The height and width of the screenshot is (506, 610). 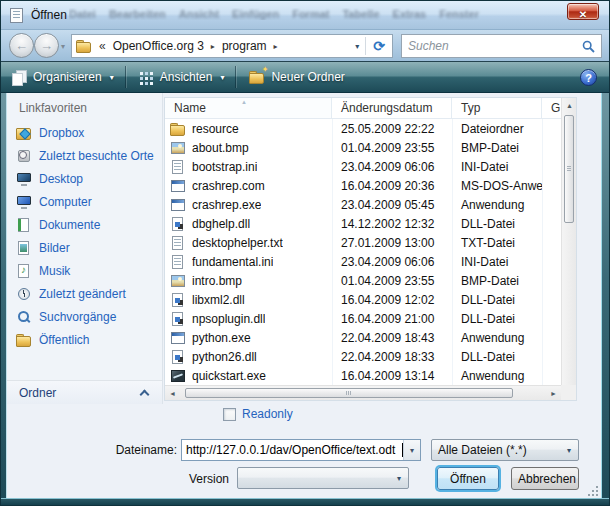 I want to click on background-menu-item: Format, so click(x=310, y=14).